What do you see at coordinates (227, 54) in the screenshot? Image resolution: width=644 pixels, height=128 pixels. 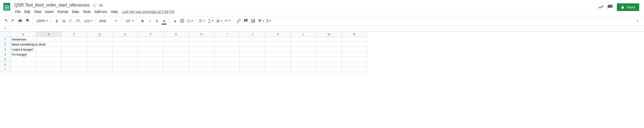 I see `cell-I4` at bounding box center [227, 54].